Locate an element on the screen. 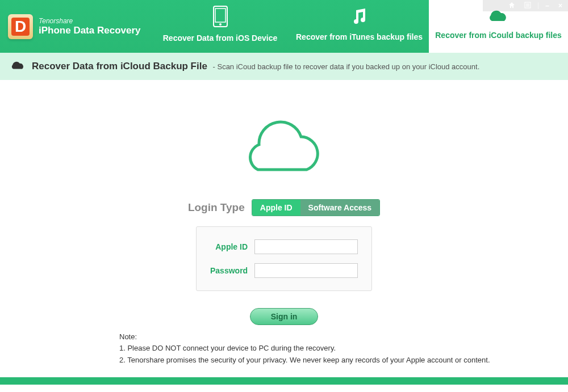 This screenshot has height=392, width=568. app-logo: D is located at coordinates (20, 27).